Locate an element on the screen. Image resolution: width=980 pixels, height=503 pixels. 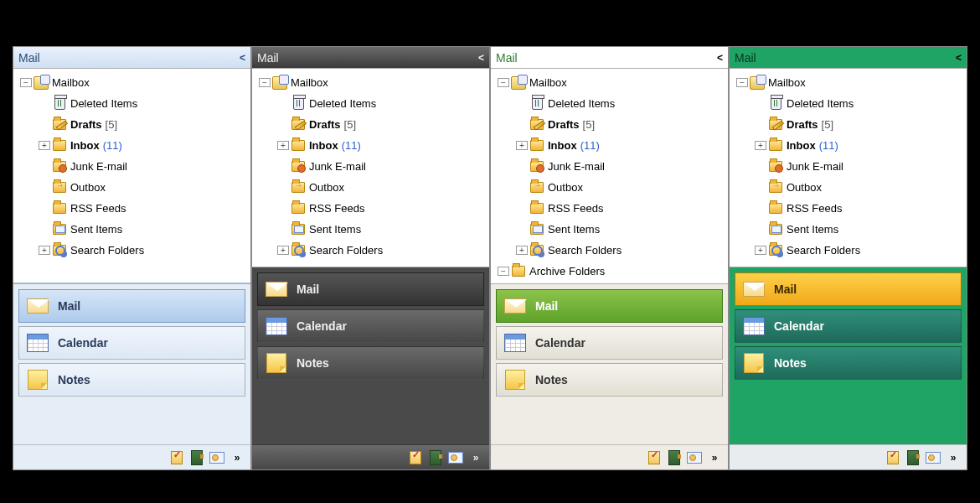
nav-section: Mail Calendar Notes is located at coordinates (132, 364).